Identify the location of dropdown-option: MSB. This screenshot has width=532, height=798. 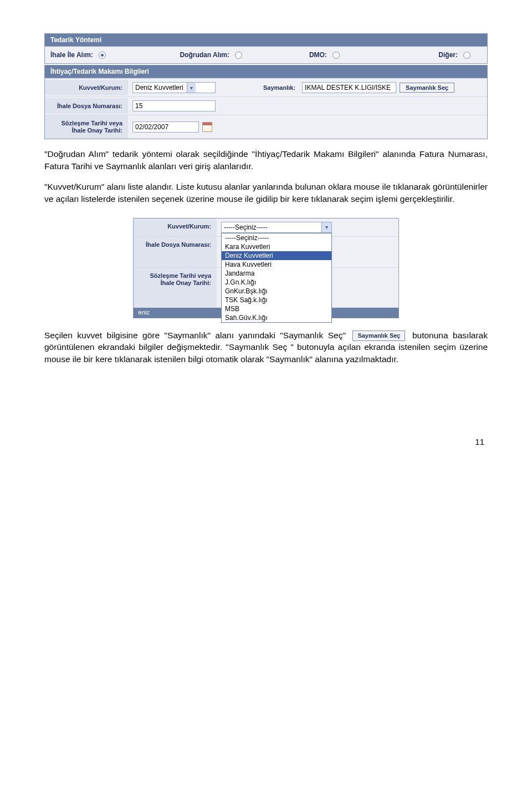
(277, 309).